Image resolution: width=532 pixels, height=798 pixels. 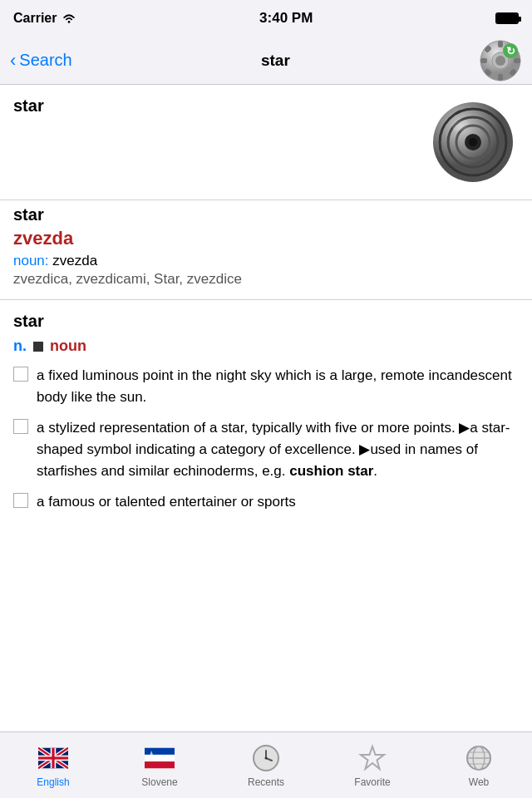 What do you see at coordinates (75, 261) in the screenshot?
I see `pos-value: zvezda` at bounding box center [75, 261].